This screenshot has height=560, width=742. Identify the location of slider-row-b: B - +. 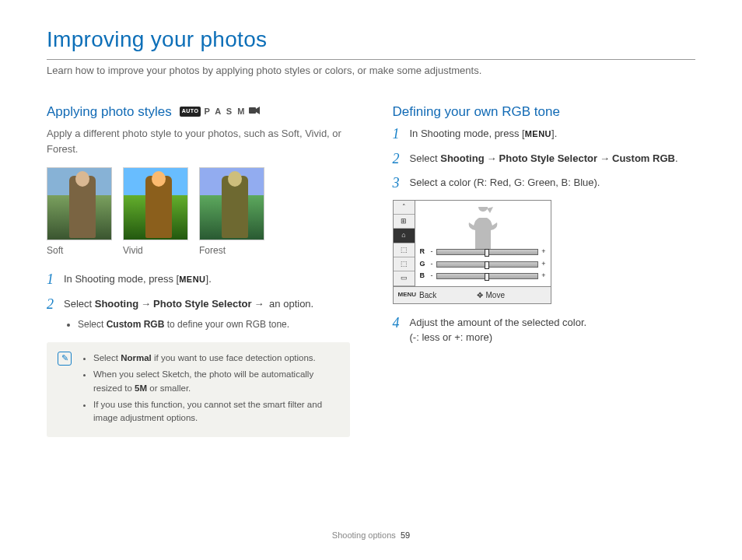
(483, 276).